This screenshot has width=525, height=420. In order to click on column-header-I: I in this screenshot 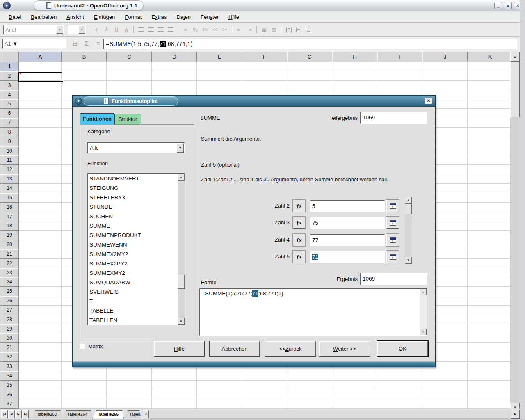, I will do `click(400, 57)`.